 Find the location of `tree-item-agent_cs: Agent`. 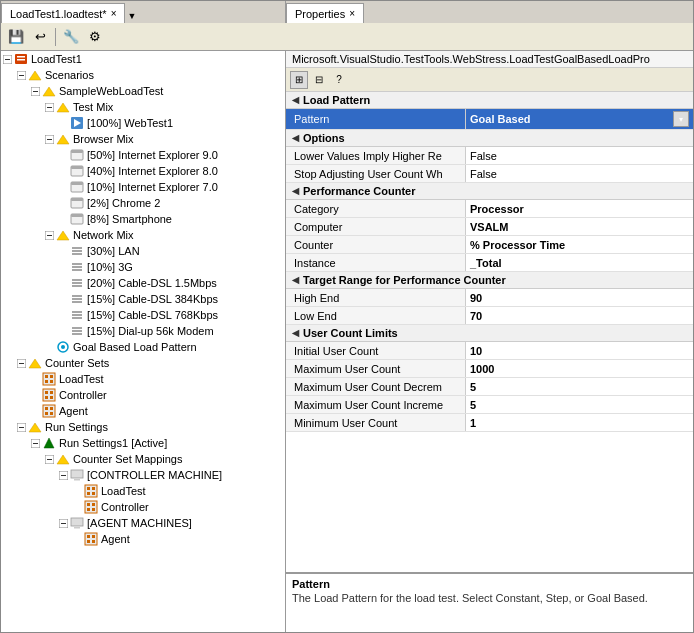

tree-item-agent_cs: Agent is located at coordinates (143, 411).